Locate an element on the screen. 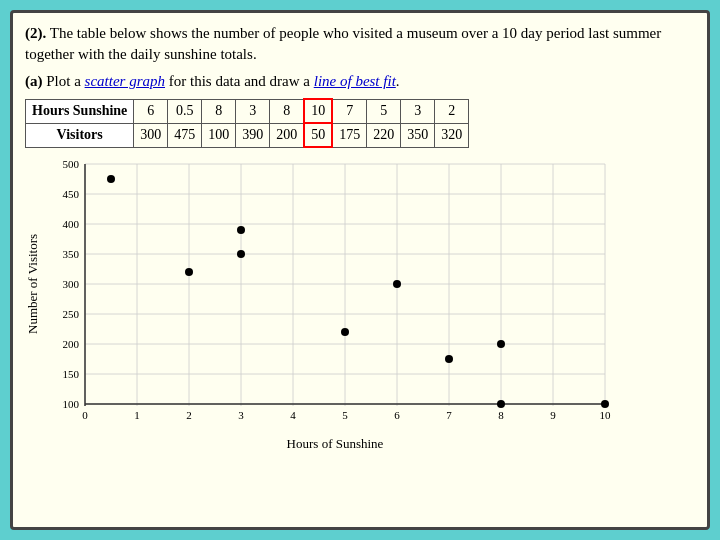 The width and height of the screenshot is (720, 540). y-tick-400: 400 is located at coordinates (72, 224).